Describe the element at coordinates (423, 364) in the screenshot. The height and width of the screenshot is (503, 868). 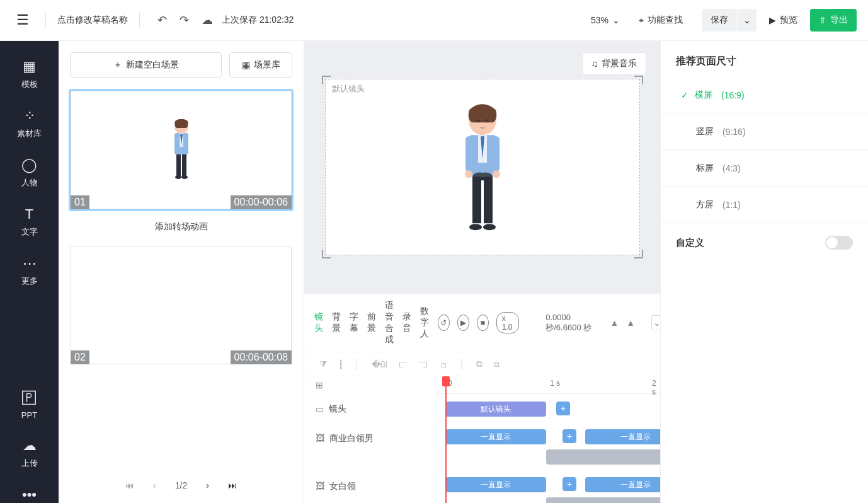
I see `align-right-icon: ⫎` at that location.